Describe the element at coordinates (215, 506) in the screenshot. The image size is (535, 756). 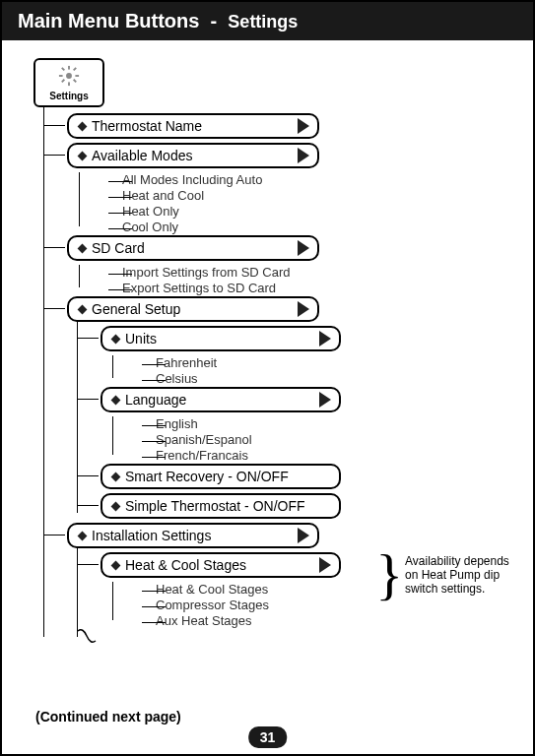
I see `label: Simple Thermostat - ON/OFF` at that location.